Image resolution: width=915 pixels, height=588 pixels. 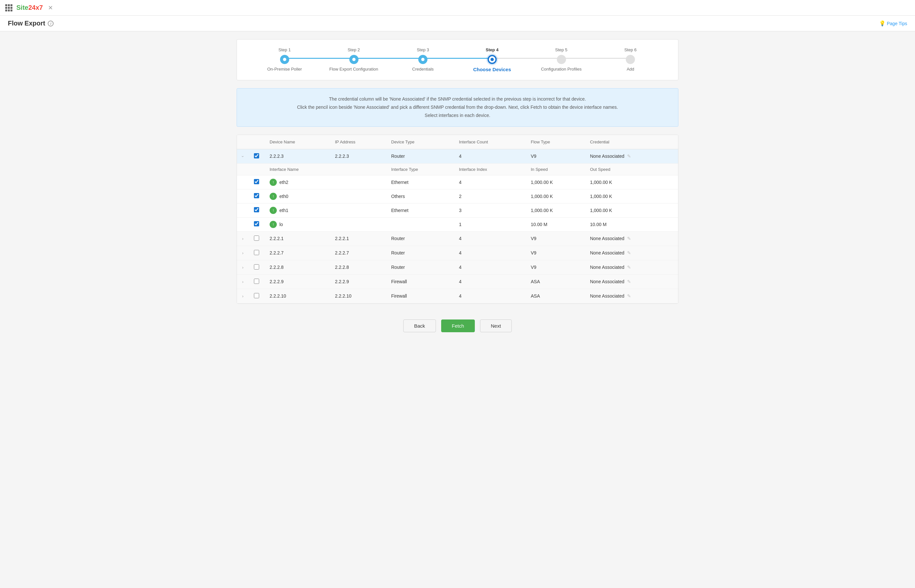 I want to click on table-row: › 2.2.2.9 2.2.2.9 Firewall 4 ASA None As…, so click(x=457, y=282).